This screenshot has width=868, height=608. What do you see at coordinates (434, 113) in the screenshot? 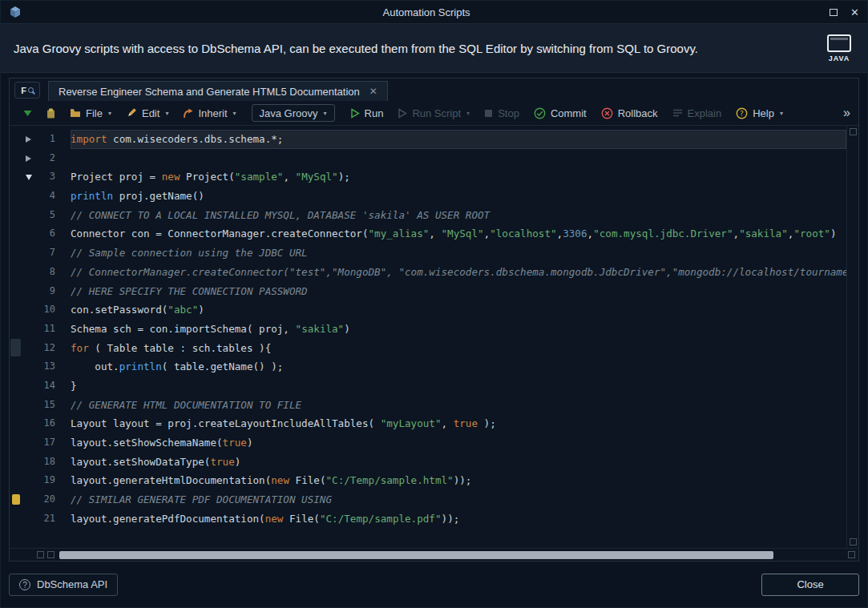
I see `run-script-button: Run Script▾` at bounding box center [434, 113].